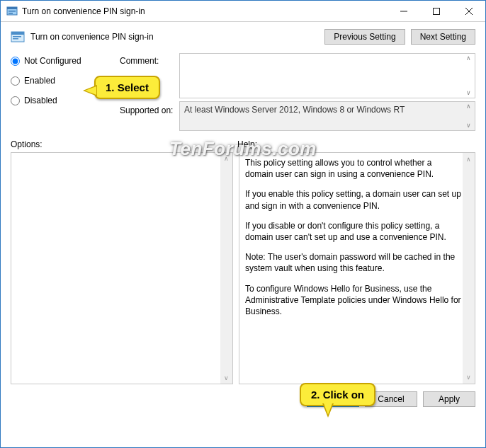 The image size is (486, 448). I want to click on help-paragraph: To configure Windows Hello for Business,…, so click(354, 300).